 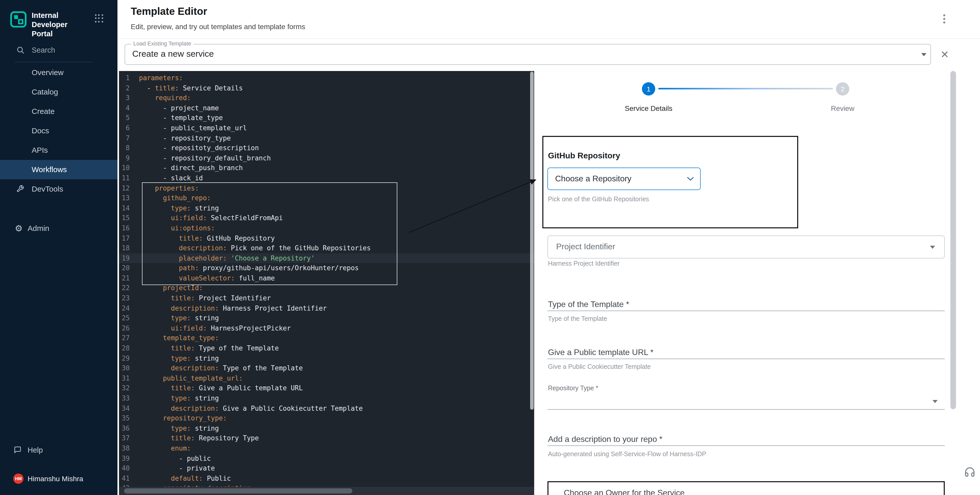 I want to click on code-line: 3 required:, so click(x=326, y=98).